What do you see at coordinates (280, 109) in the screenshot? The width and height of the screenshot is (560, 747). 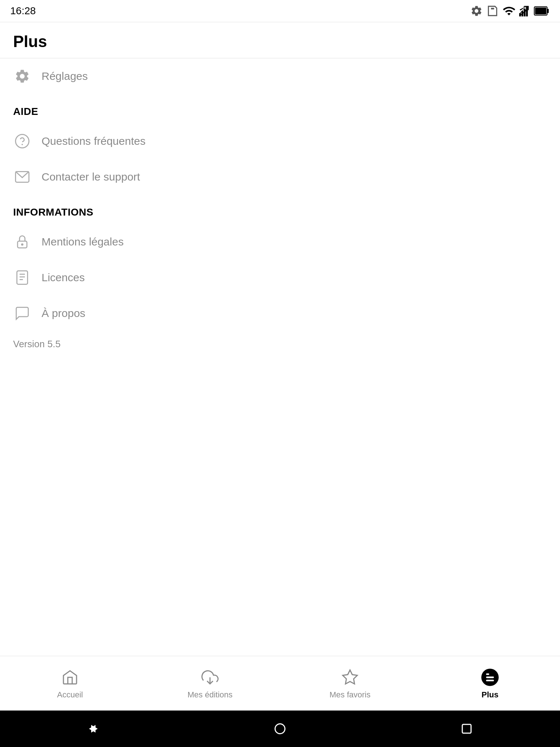 I see `aide-section-header: AIDE` at bounding box center [280, 109].